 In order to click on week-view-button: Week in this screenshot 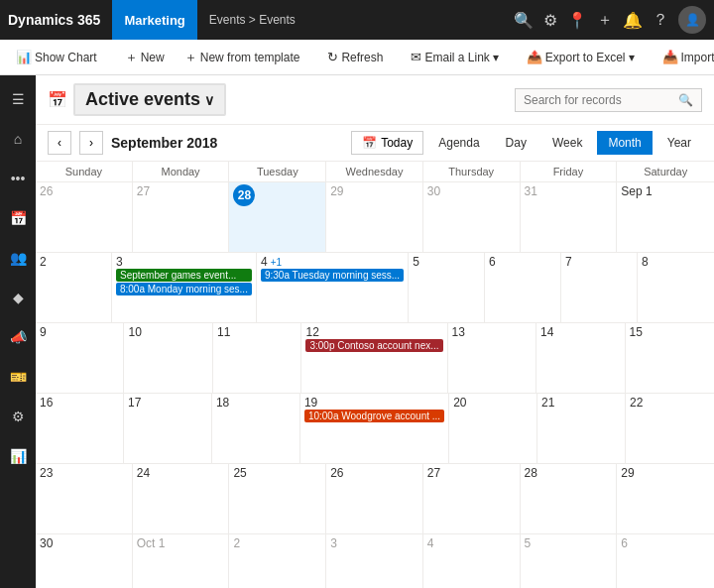, I will do `click(567, 143)`.